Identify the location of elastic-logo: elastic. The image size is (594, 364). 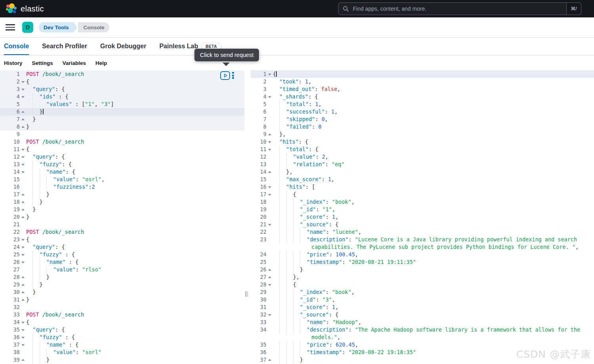
(25, 9).